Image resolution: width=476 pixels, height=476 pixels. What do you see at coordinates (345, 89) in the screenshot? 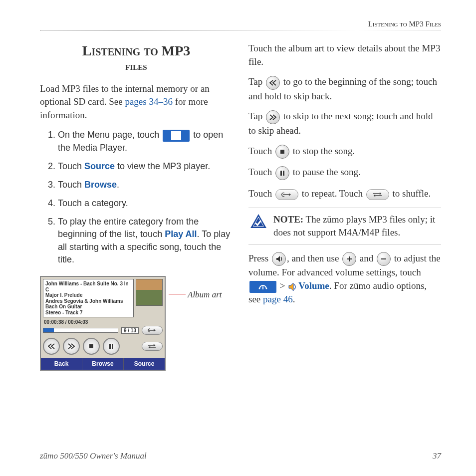
I see `prev-instruction: Tap to go to the beginning of the song; …` at bounding box center [345, 89].